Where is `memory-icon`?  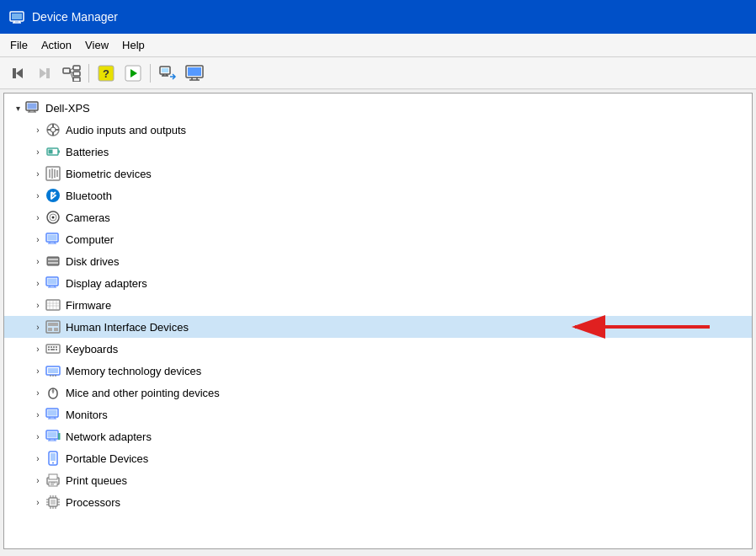
memory-icon is located at coordinates (53, 371).